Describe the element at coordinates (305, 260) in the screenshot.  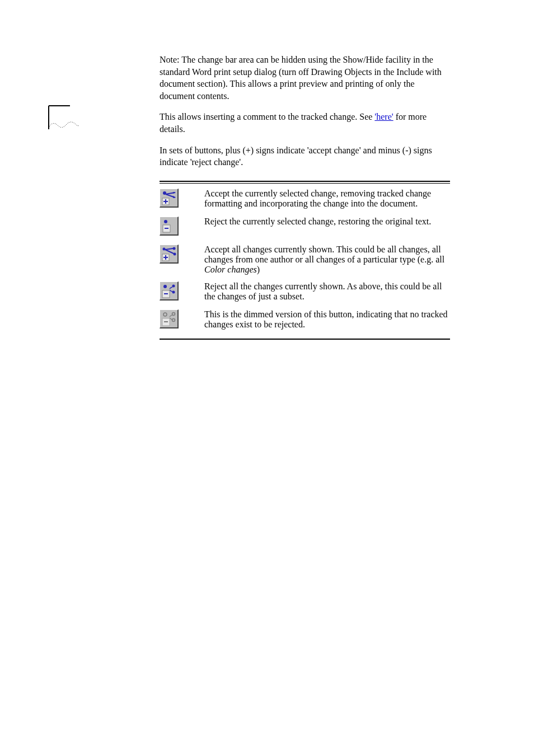
I see `icon-table: Accept the currently selected change, re…` at that location.